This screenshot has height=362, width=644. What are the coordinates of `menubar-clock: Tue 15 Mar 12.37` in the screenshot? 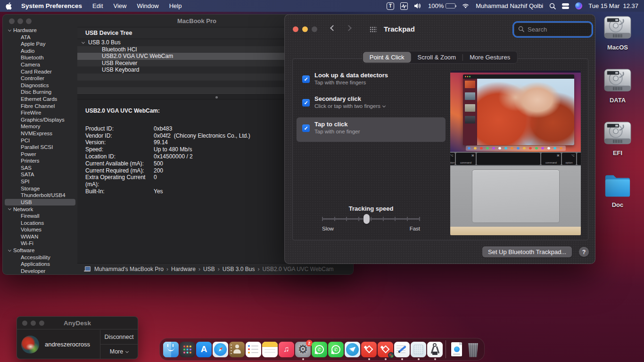 It's located at (613, 6).